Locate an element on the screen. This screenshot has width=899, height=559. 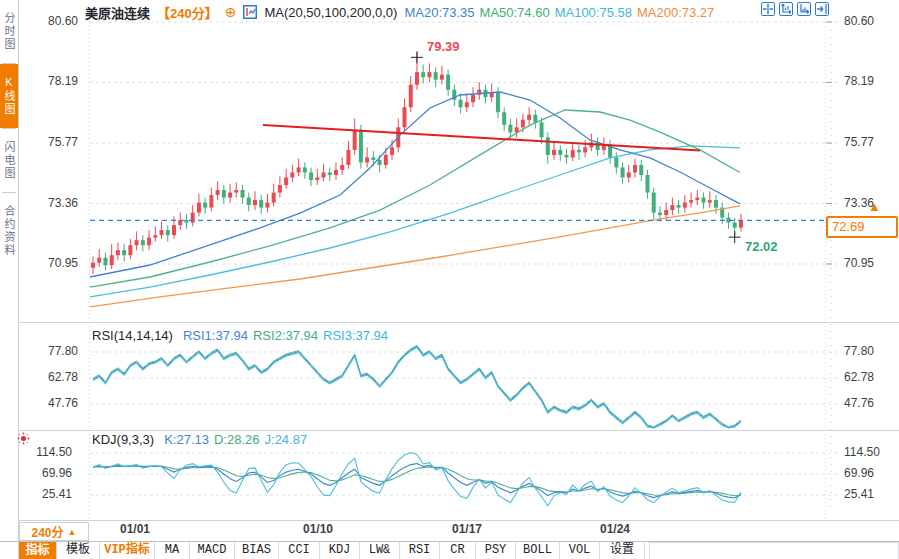
chart-header: 美原油连续 【240分】 ⊕ MA(20,50,100,200,0,0) MA2… is located at coordinates (402, 12).